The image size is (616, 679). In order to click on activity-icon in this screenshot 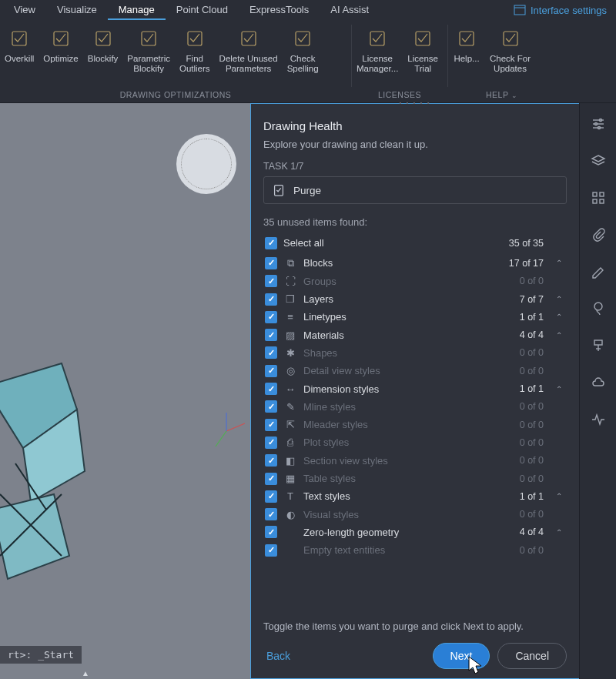, I will do `click(598, 420)`.